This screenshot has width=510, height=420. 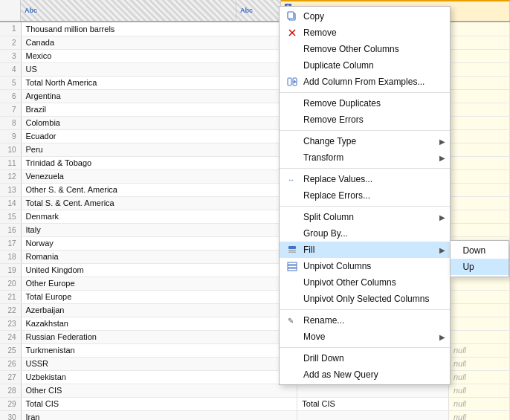 I want to click on duplicate-column-label: Duplicate Column, so click(x=339, y=65).